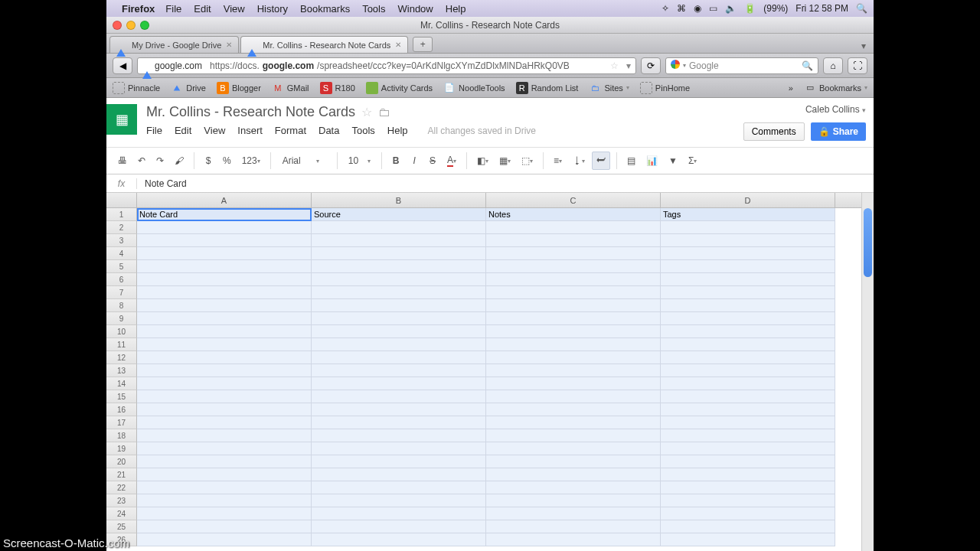 The image size is (980, 551). What do you see at coordinates (122, 410) in the screenshot?
I see `row-header: 16` at bounding box center [122, 410].